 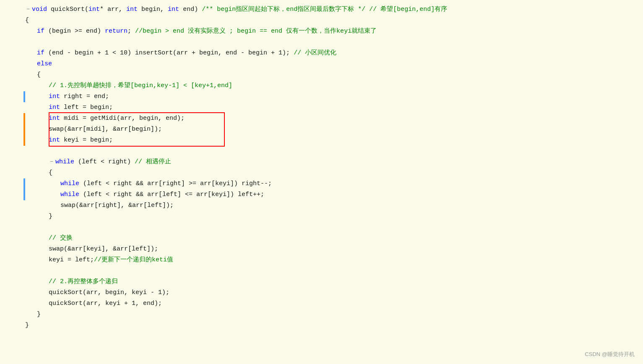 What do you see at coordinates (334, 184) in the screenshot?
I see `code-line: while (left < right && arr[right] >= arr…` at bounding box center [334, 184].